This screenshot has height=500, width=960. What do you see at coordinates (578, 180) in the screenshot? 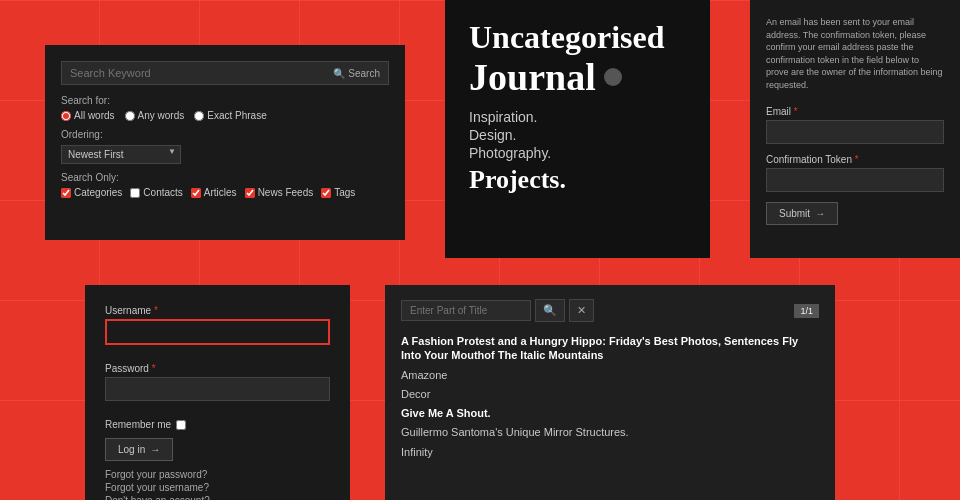
I see `journal-projects-label: Projects.` at bounding box center [578, 180].